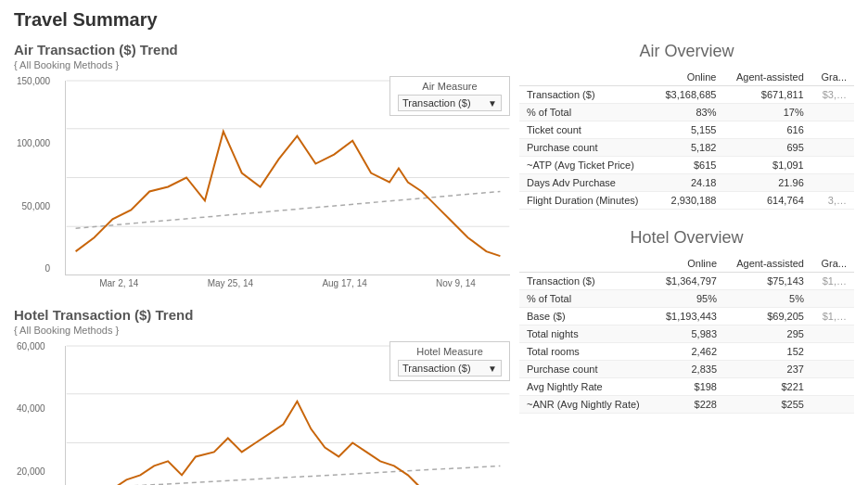 This screenshot has width=868, height=485. I want to click on air-measure-select: Transaction ($) ▼, so click(450, 103).